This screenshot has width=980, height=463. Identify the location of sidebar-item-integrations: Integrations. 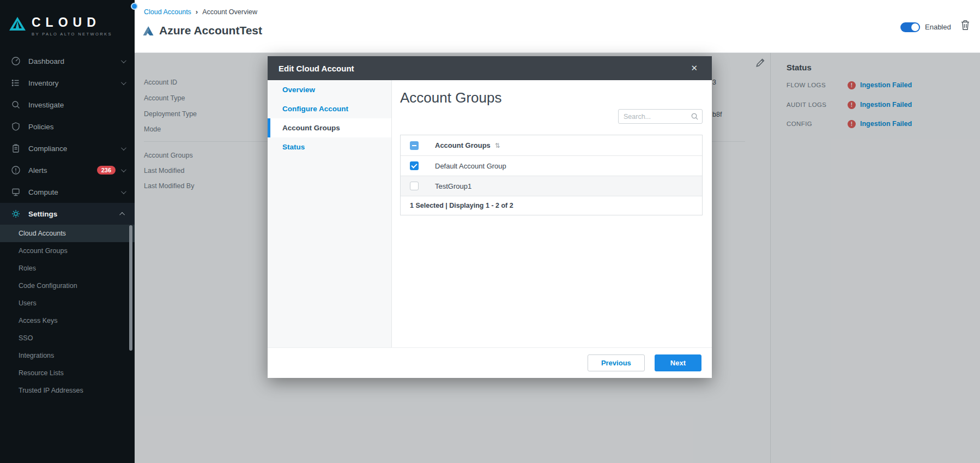
(68, 356).